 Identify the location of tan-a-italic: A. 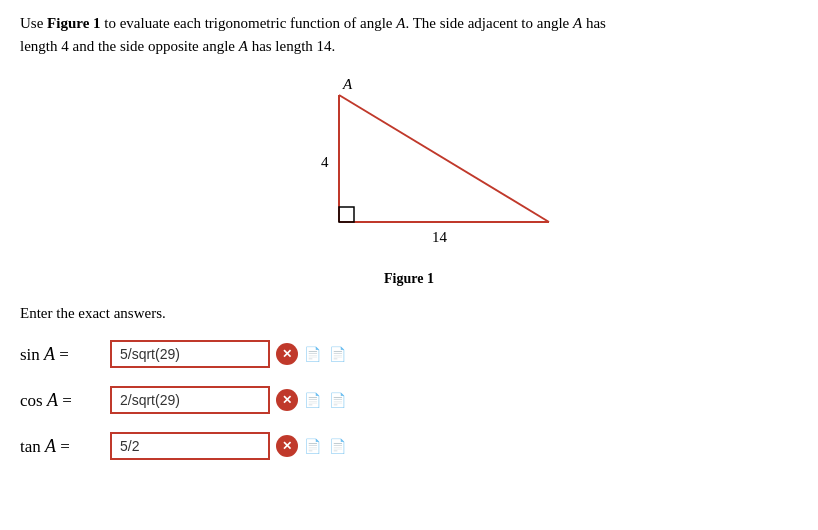
(50, 446).